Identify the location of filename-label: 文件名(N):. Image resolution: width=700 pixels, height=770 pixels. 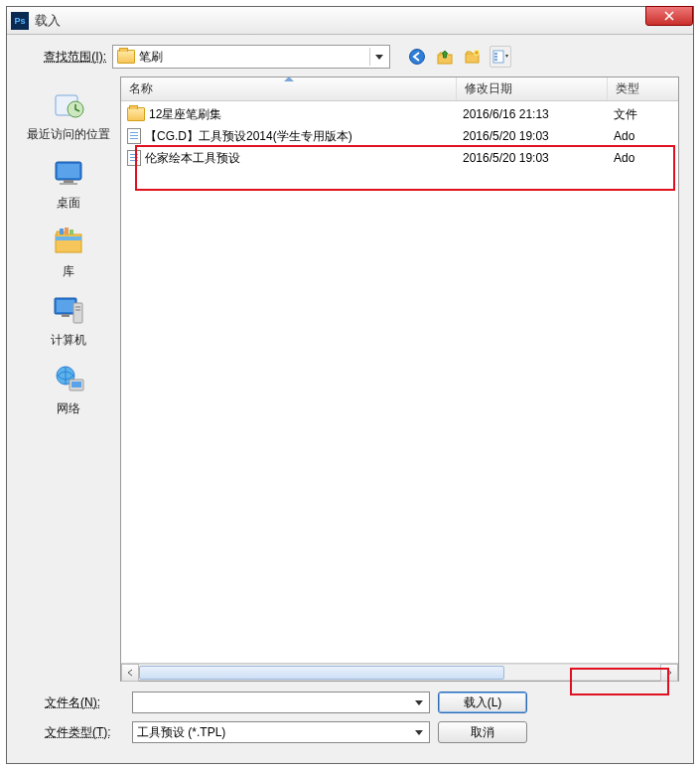
(74, 703).